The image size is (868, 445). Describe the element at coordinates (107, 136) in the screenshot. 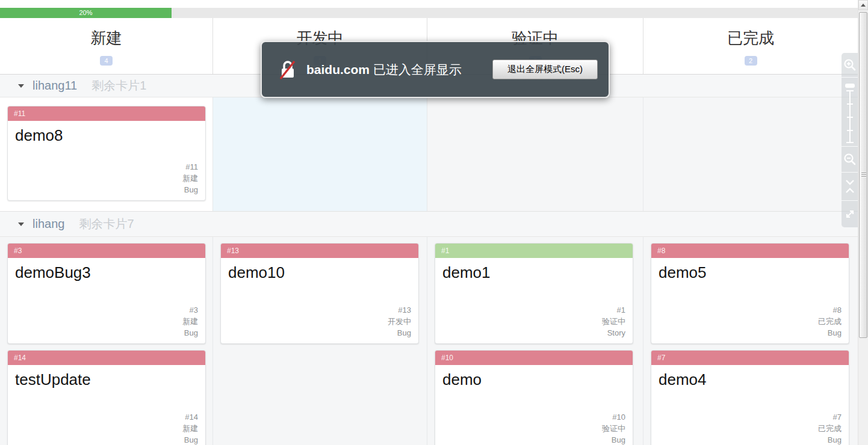

I see `card-title: demo8` at that location.